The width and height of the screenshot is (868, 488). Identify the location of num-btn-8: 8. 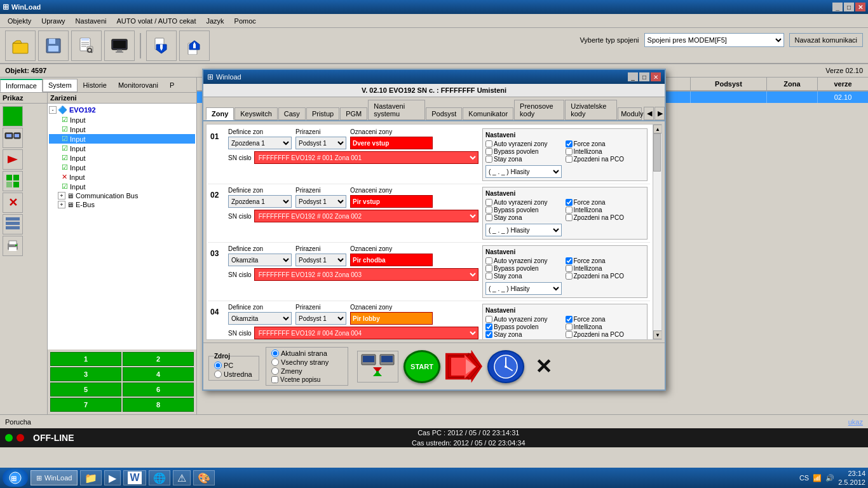
(158, 405).